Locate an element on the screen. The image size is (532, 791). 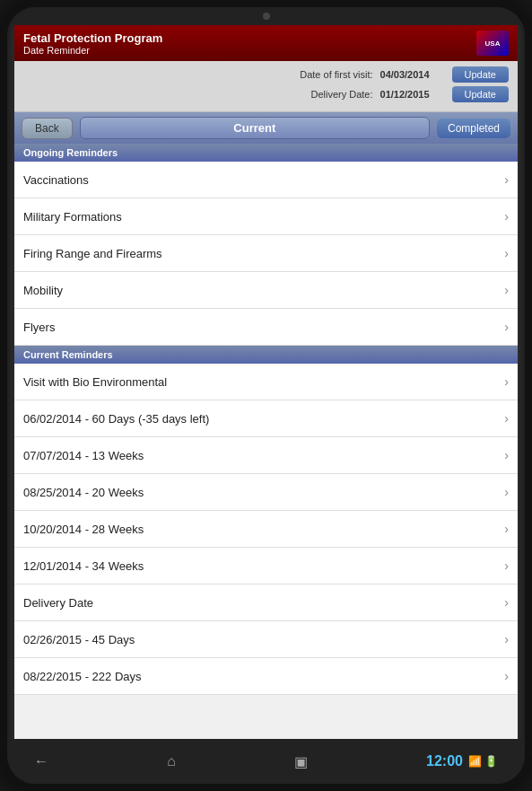
delivery-date-row: Delivery Date: 01/12/2015 Update is located at coordinates (266, 94).